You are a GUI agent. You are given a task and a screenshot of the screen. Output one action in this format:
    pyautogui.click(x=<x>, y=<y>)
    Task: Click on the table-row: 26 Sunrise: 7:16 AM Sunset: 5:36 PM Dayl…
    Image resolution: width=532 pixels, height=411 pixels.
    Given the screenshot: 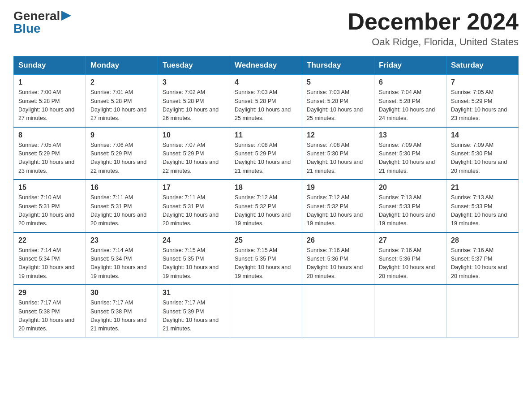 What is the action you would take?
    pyautogui.click(x=339, y=259)
    